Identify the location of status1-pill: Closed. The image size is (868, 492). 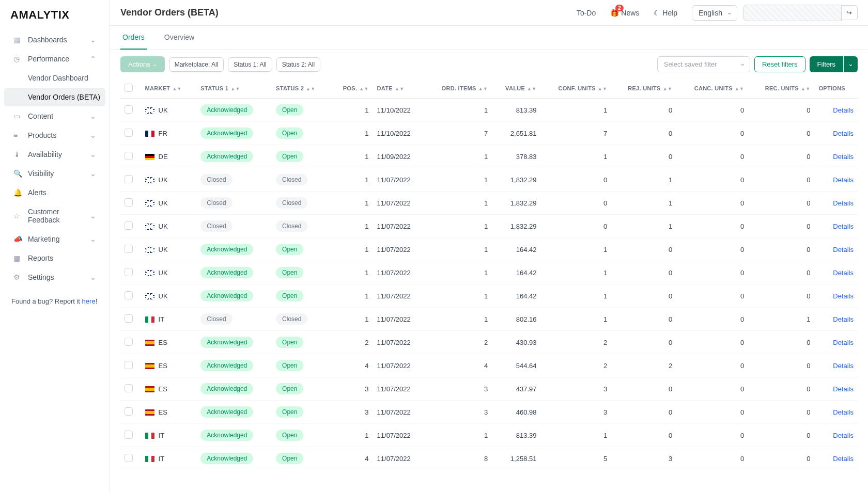
(216, 226).